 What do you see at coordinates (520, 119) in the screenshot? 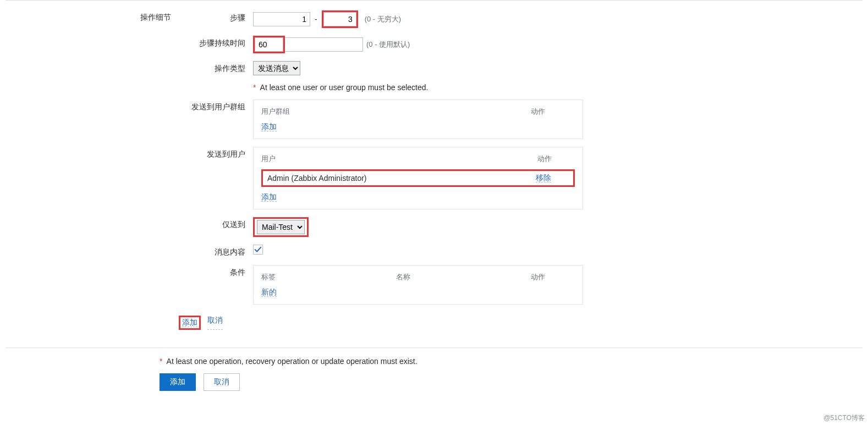
I see `usergroups-row: 发送到用户群组 用户群组 动作 添加` at bounding box center [520, 119].